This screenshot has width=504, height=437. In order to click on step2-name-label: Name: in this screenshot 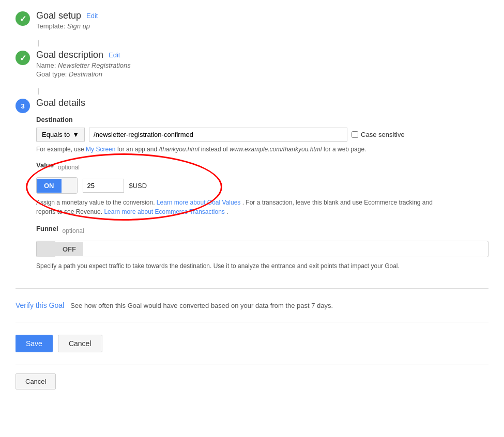, I will do `click(46, 65)`.